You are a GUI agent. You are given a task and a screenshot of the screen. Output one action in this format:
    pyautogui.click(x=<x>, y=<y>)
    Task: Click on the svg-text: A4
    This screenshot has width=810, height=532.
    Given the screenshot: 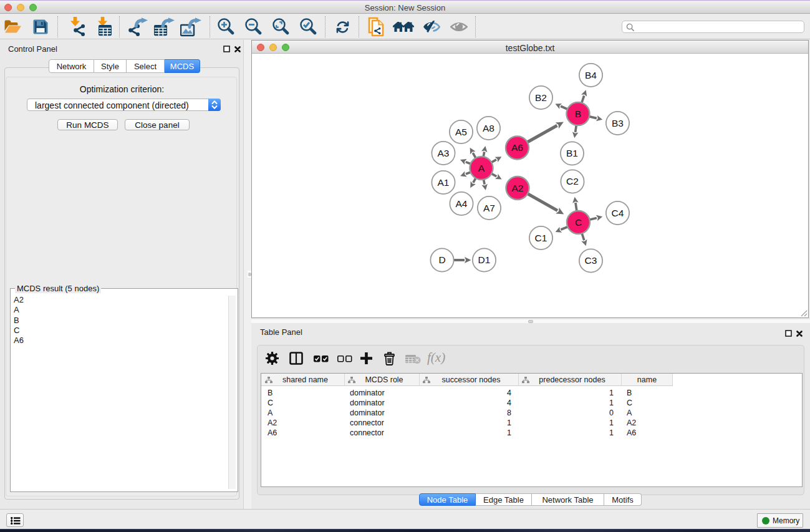 What is the action you would take?
    pyautogui.click(x=461, y=203)
    